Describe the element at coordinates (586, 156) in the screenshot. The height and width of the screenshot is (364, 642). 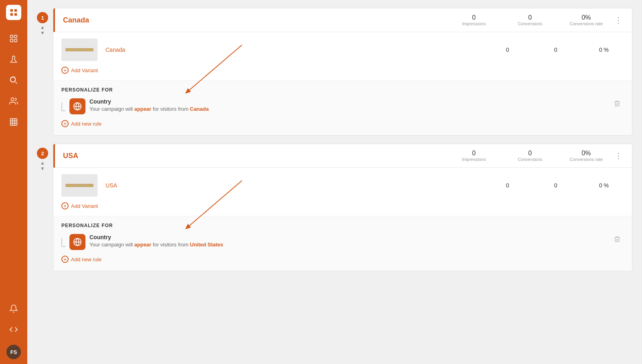
I see `stat-conversion-rate-usa: 0% Conversions rate` at that location.